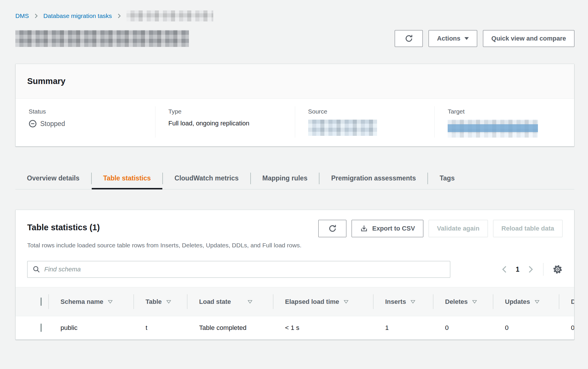 The width and height of the screenshot is (588, 369). I want to click on target-value-redacted, so click(493, 129).